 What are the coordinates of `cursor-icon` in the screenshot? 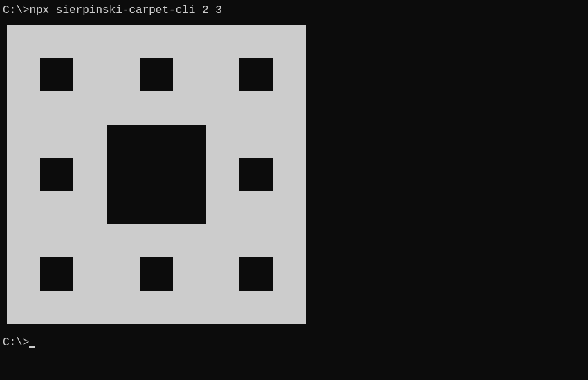 It's located at (32, 347).